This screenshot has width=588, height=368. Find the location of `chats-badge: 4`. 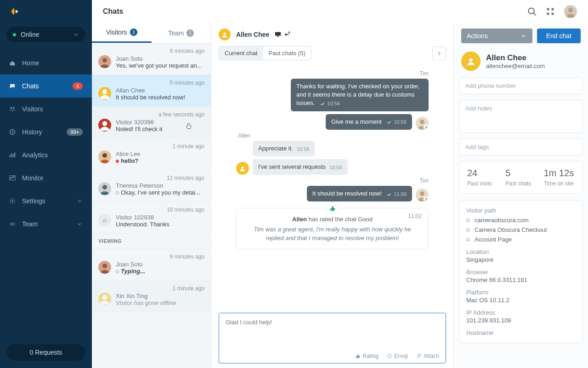

chats-badge: 4 is located at coordinates (78, 86).